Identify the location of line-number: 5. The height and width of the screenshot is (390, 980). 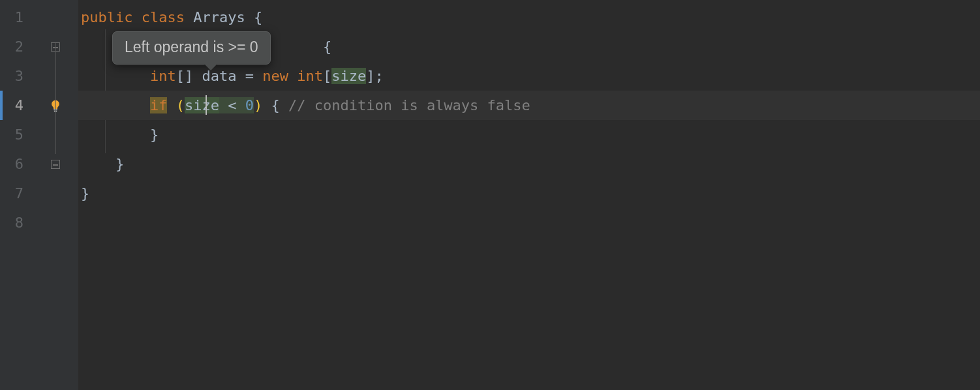
(16, 134).